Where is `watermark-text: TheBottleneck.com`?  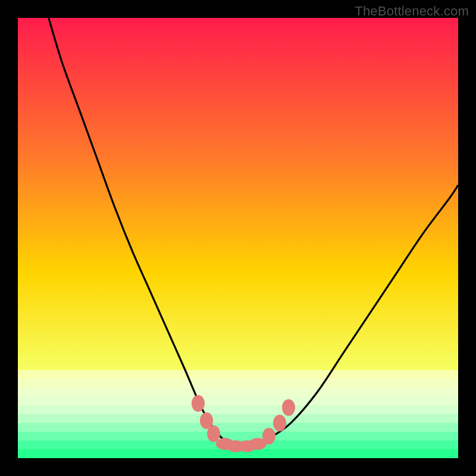 watermark-text: TheBottleneck.com is located at coordinates (412, 11).